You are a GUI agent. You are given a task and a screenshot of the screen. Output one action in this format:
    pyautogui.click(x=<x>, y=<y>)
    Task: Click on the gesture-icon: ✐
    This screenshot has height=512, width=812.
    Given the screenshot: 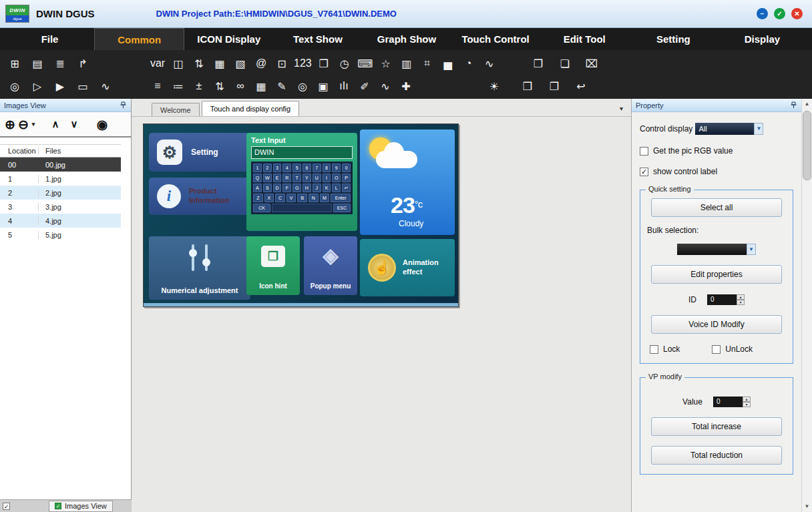 What is the action you would take?
    pyautogui.click(x=365, y=86)
    